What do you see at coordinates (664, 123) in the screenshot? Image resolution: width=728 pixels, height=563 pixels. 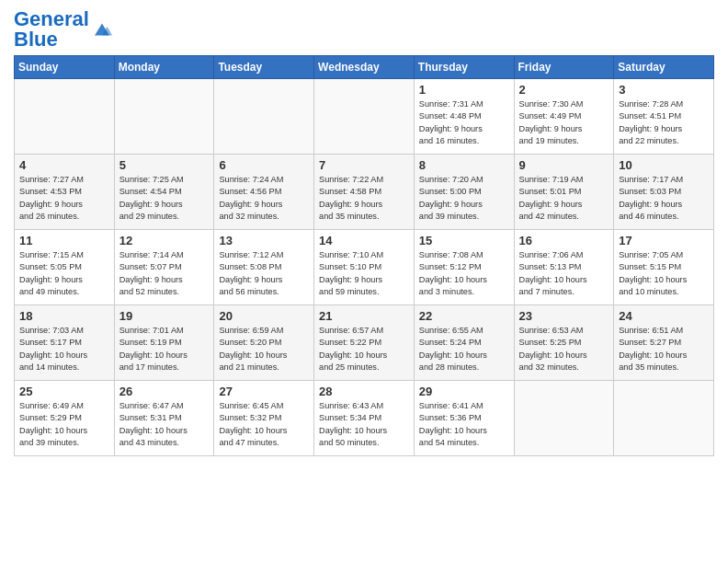 I see `day-info: Sunrise: 7:28 AM Sunset: 4:51 PM Dayligh…` at bounding box center [664, 123].